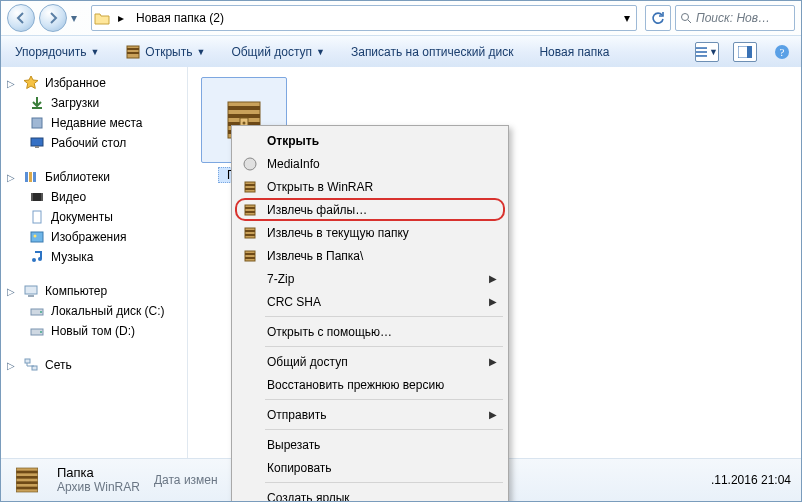  Describe the element at coordinates (94, 113) in the screenshot. I see `favorites-group: ▷ Избранное Загрузки Недавние места Рабо…` at that location.